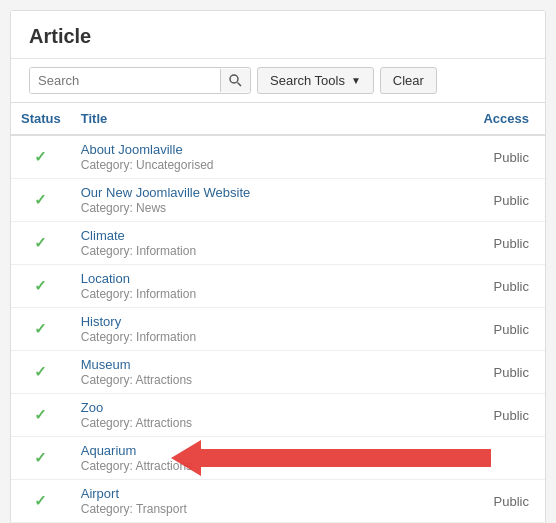 This screenshot has height=523, width=556. Describe the element at coordinates (261, 502) in the screenshot. I see `title-cell: AirportCategory: Transport` at that location.